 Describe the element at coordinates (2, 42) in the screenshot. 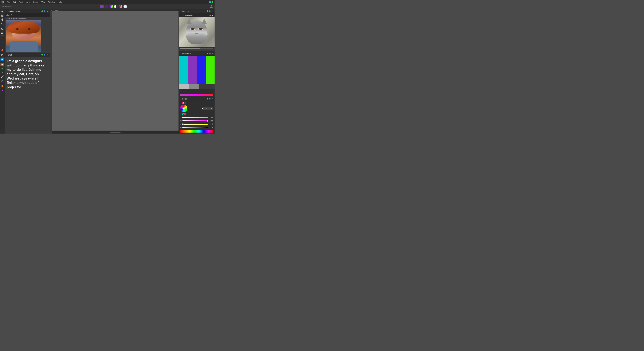

I see `tool-pencil` at that location.